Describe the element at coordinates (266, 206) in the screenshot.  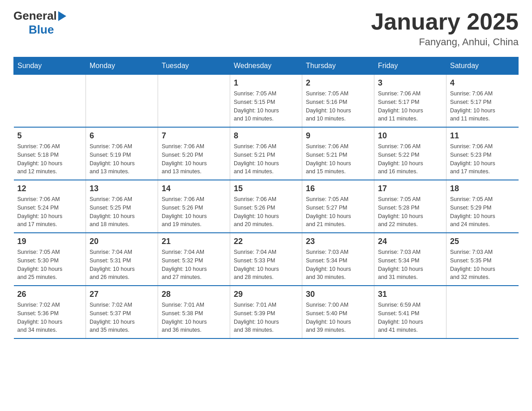
I see `calendar-week-row: 12Sunrise: 7:06 AMSunset: 5:24 PMDayligh…` at that location.